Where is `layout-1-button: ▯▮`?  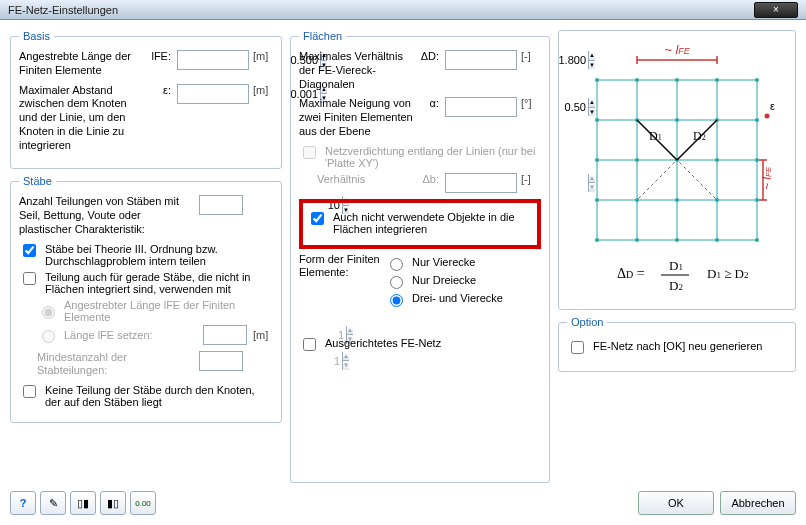 layout-1-button: ▯▮ is located at coordinates (83, 503).